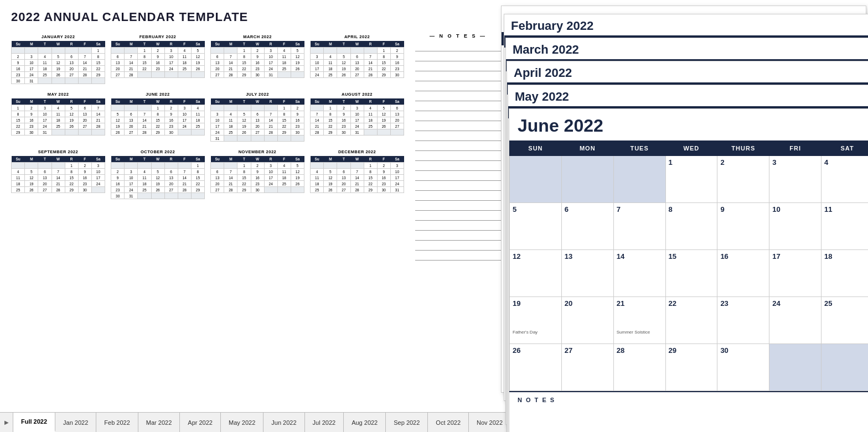  What do you see at coordinates (76, 423) in the screenshot?
I see `tab-jan-2022: Jan 2022` at bounding box center [76, 423].